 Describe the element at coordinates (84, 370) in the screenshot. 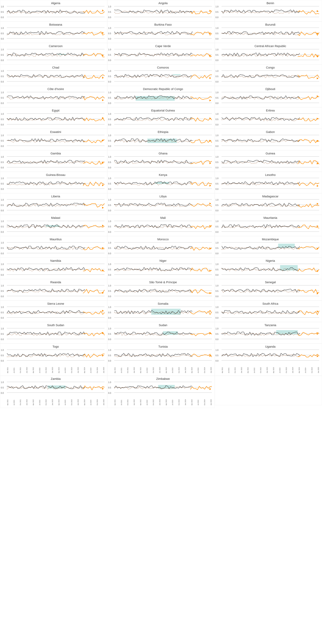

I see `x-tick-label: Apr 2024` at that location.